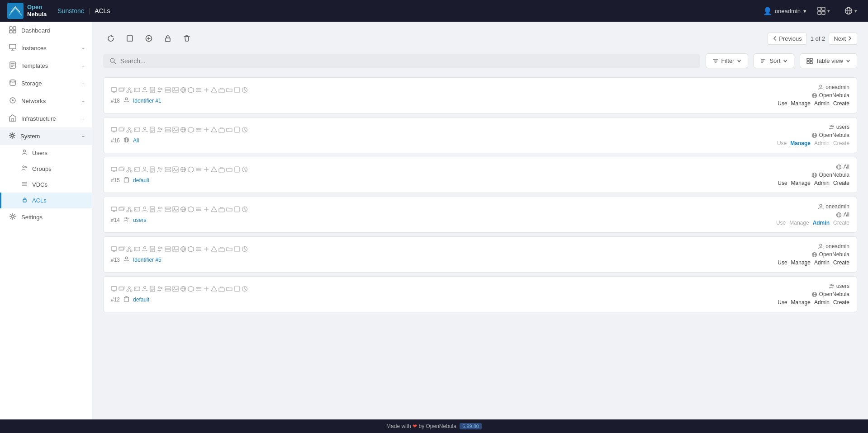 The width and height of the screenshot is (868, 433). I want to click on toolbar-right: Previous 1 of 2 Next, so click(812, 39).